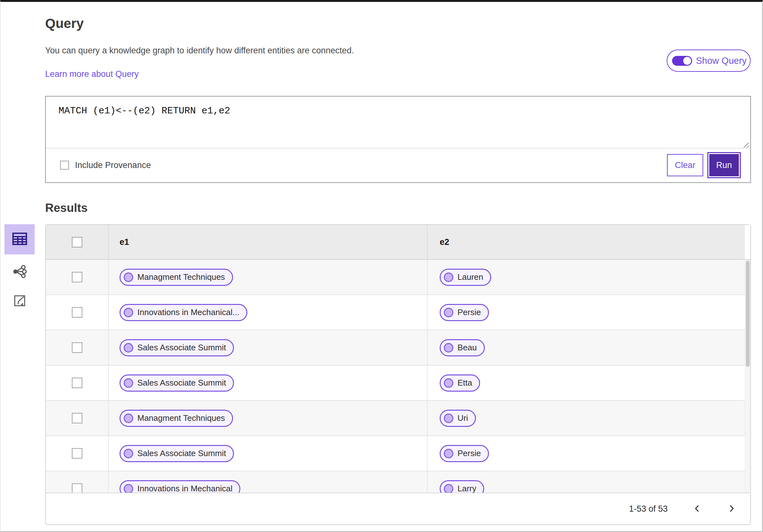 The image size is (763, 532). What do you see at coordinates (398, 383) in the screenshot?
I see `table-row: Sales Associate Summit Etta` at bounding box center [398, 383].